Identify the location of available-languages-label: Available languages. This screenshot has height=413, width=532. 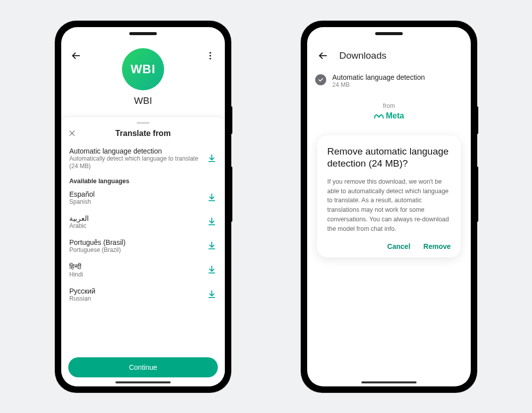
(143, 180).